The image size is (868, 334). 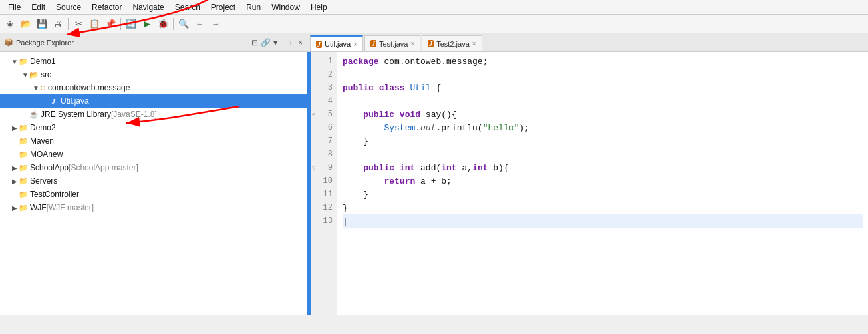 I want to click on tree-arrow-package: ▼, so click(x=36, y=88).